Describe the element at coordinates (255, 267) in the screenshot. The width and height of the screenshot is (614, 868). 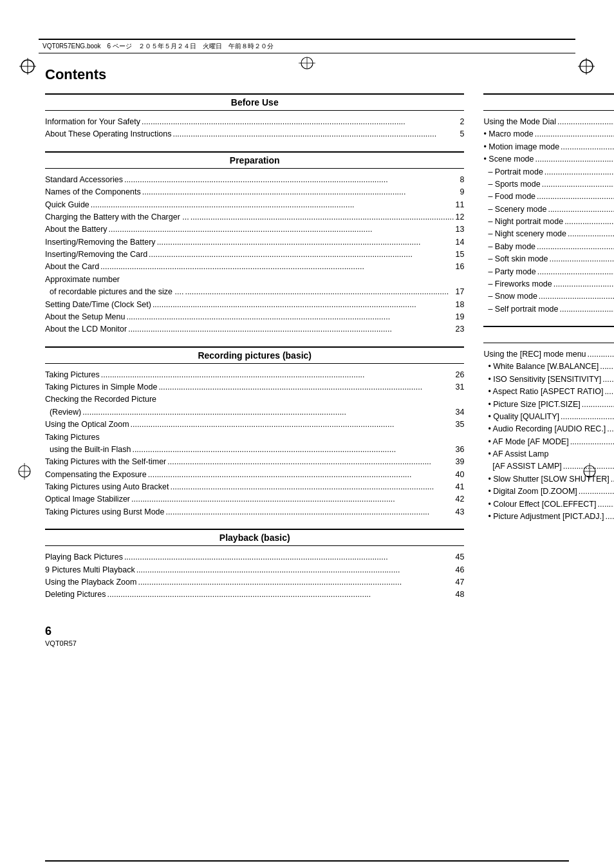
I see `toc-entry: About the Card 16` at that location.